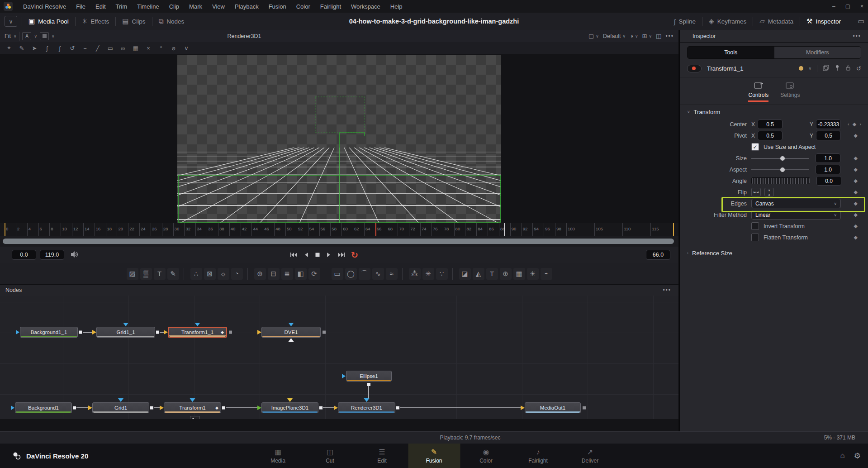 This screenshot has height=468, width=868. I want to click on node-Transform1: Transform1◆, so click(193, 408).